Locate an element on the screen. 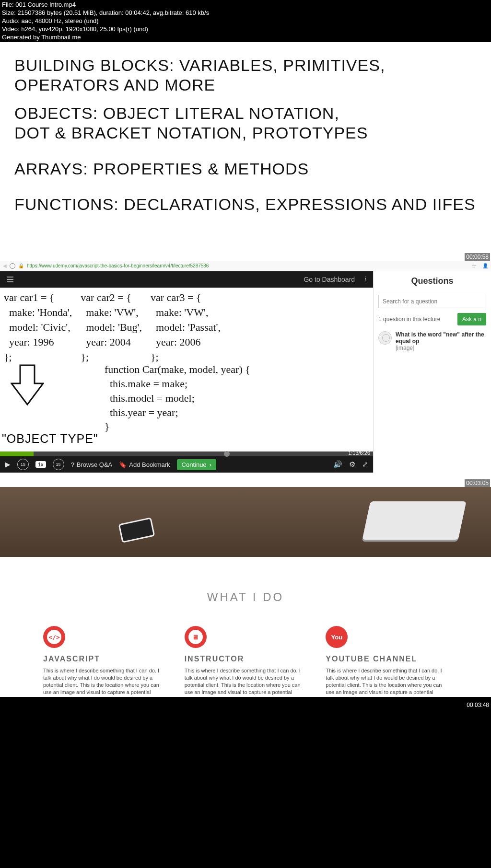 The width and height of the screenshot is (491, 868). nav-back-icon: ◀ is located at coordinates (5, 266).